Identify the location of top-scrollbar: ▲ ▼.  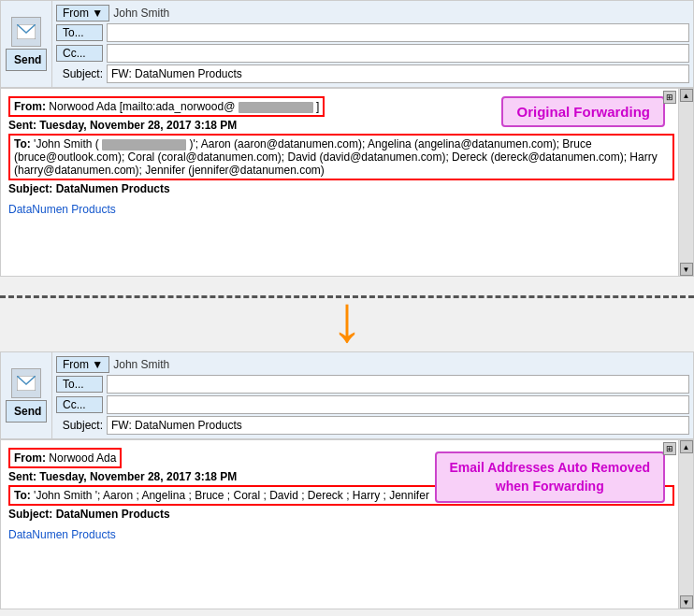
(686, 182).